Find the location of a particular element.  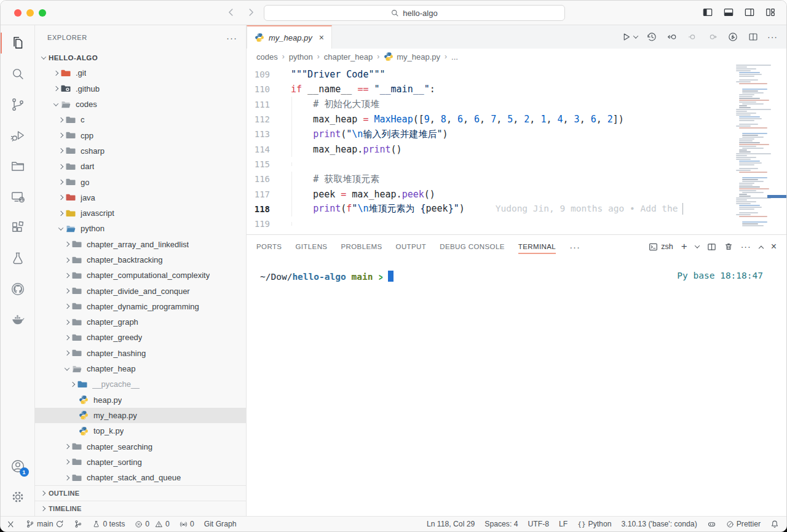

tree-row-chapter-dynamic-programming: chapter_dynamic_programming is located at coordinates (140, 306).